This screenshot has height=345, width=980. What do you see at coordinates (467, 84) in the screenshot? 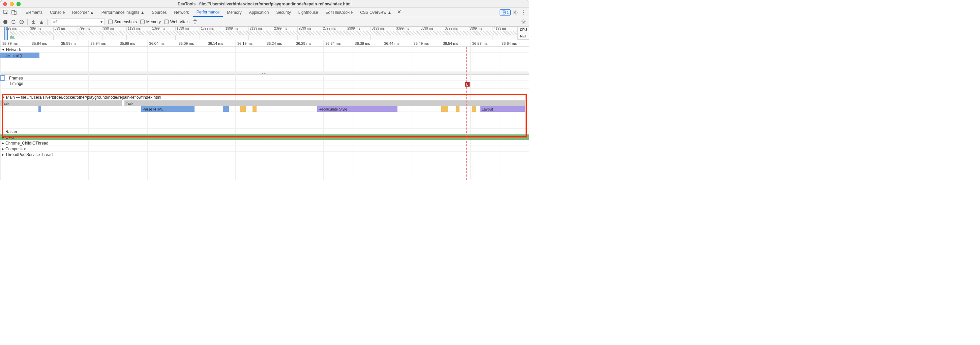
I see `timing-marker-l: L` at bounding box center [467, 84].